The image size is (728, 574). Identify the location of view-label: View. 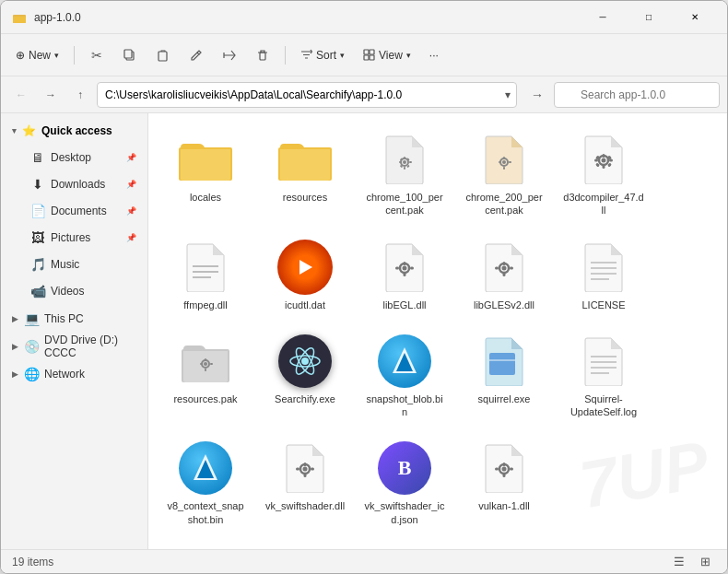
(391, 55).